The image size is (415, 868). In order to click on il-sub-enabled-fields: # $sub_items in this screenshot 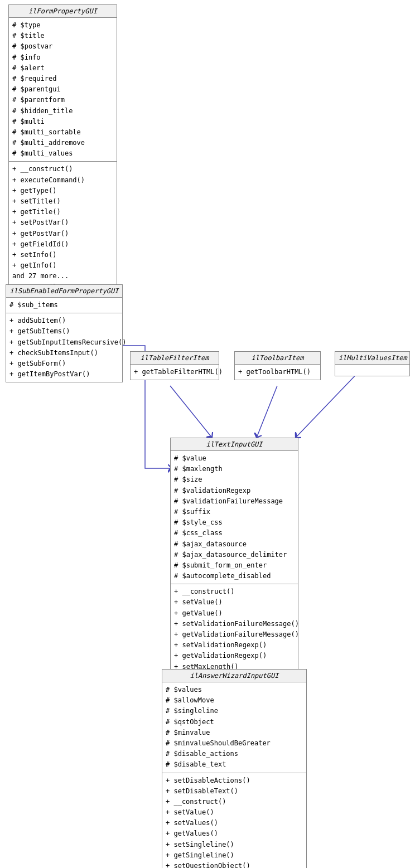, I will do `click(64, 306)`.